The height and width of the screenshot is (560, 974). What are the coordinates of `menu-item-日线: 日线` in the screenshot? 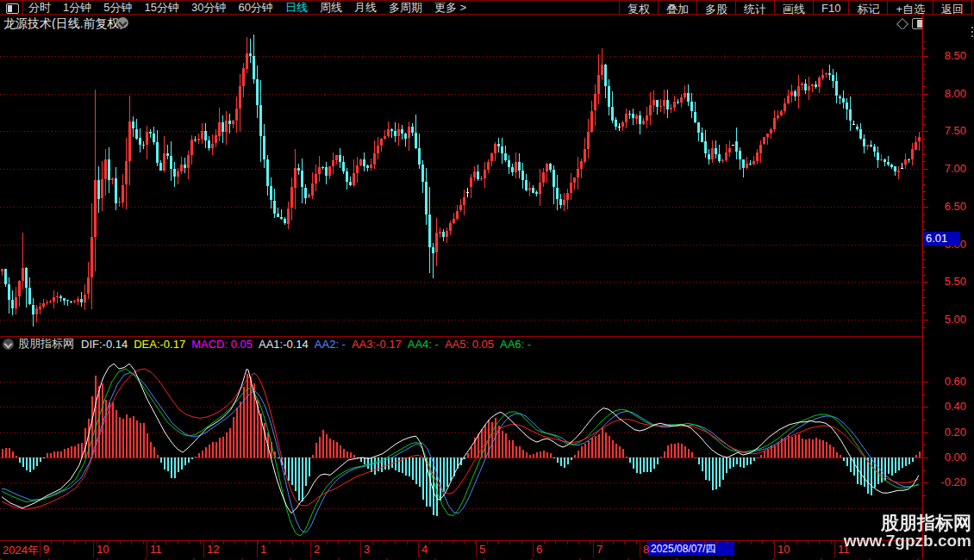 It's located at (297, 8).